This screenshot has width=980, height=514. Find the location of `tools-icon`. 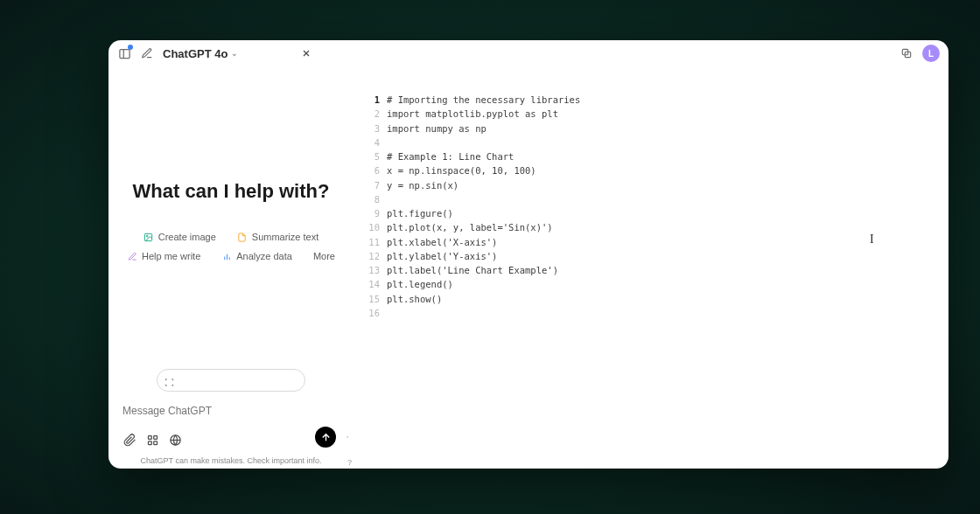

tools-icon is located at coordinates (152, 440).